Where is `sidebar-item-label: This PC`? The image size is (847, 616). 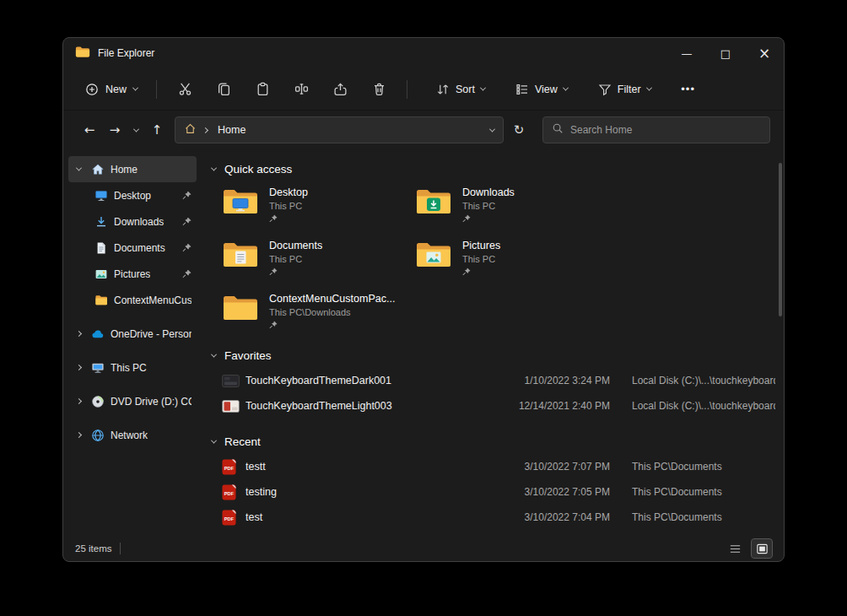
sidebar-item-label: This PC is located at coordinates (128, 368).